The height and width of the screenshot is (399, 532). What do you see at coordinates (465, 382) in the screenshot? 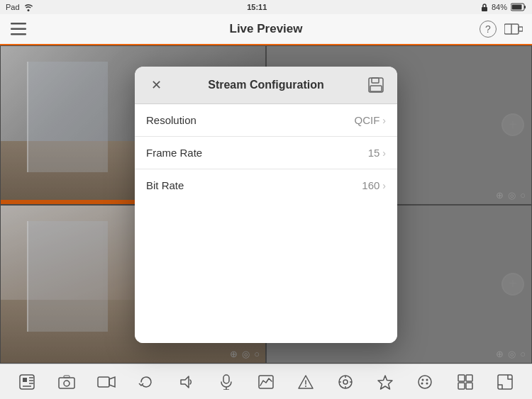
I see `grid-button` at bounding box center [465, 382].